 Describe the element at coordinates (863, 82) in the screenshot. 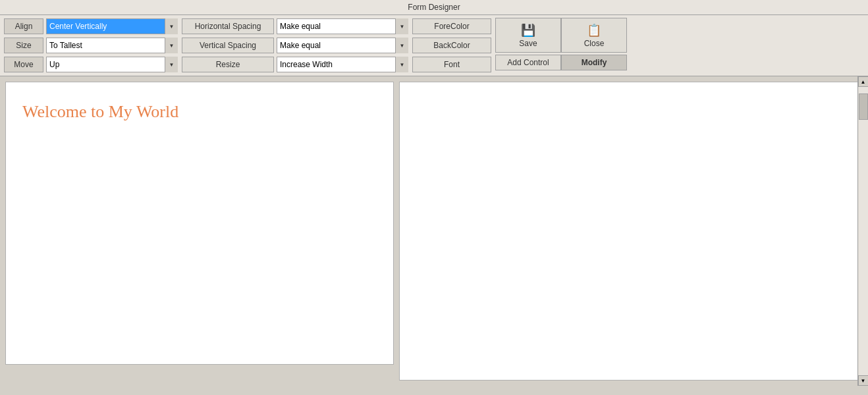

I see `scroll-up-arrow: ▲` at that location.